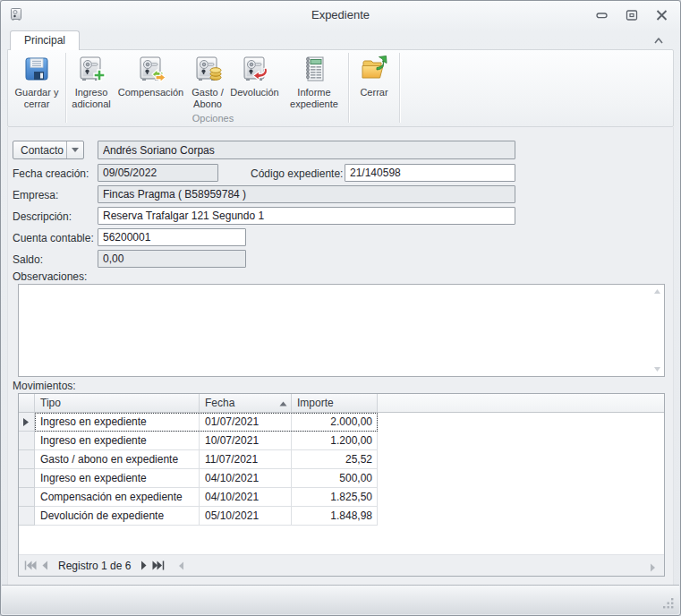  What do you see at coordinates (245, 403) in the screenshot?
I see `column-header-fecha: Fecha` at bounding box center [245, 403].